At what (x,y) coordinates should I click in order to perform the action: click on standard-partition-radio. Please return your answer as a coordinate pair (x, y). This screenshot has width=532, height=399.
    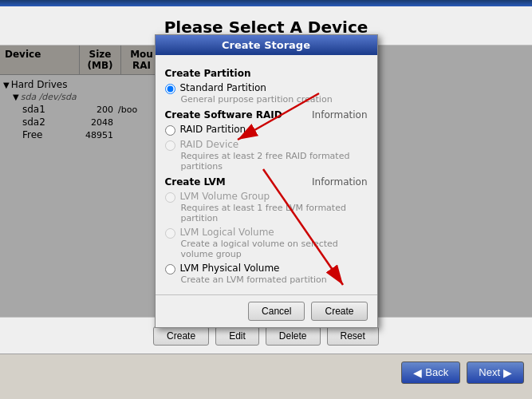
    Looking at the image, I should click on (171, 89).